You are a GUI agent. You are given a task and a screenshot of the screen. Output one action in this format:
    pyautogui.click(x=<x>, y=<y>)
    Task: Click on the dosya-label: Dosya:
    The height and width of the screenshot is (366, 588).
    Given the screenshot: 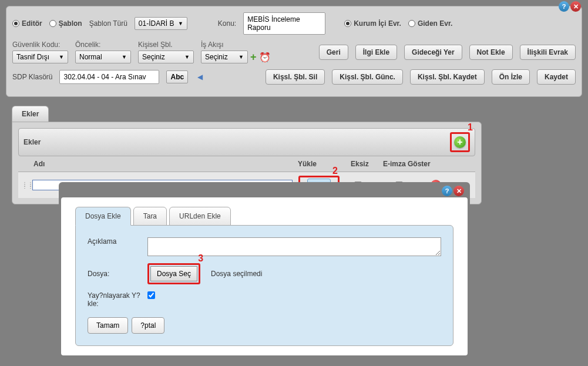 What is the action you would take?
    pyautogui.click(x=114, y=274)
    